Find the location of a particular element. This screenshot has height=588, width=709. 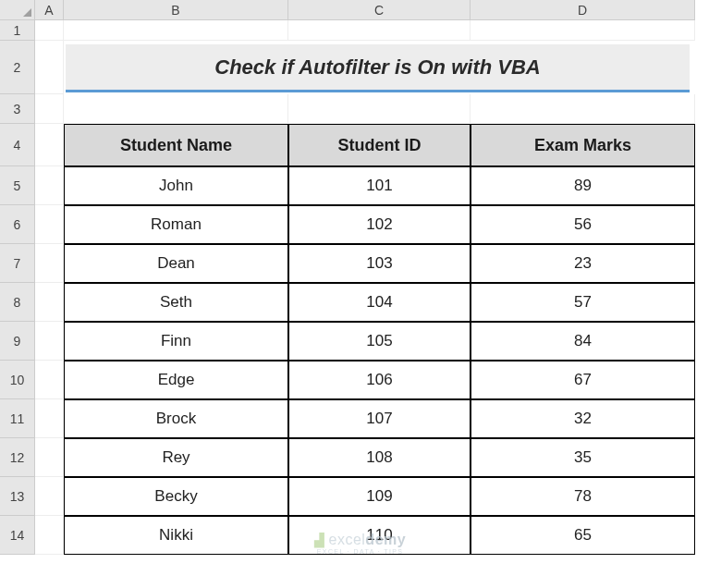

page-title: Check if Autofilter is On with VBA is located at coordinates (377, 68).